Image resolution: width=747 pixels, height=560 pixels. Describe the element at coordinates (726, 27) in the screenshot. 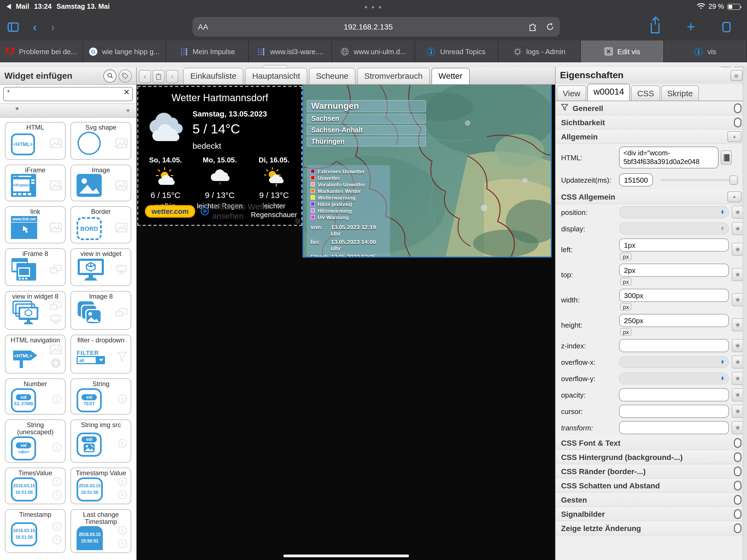

I see `tab-overview-icon` at that location.